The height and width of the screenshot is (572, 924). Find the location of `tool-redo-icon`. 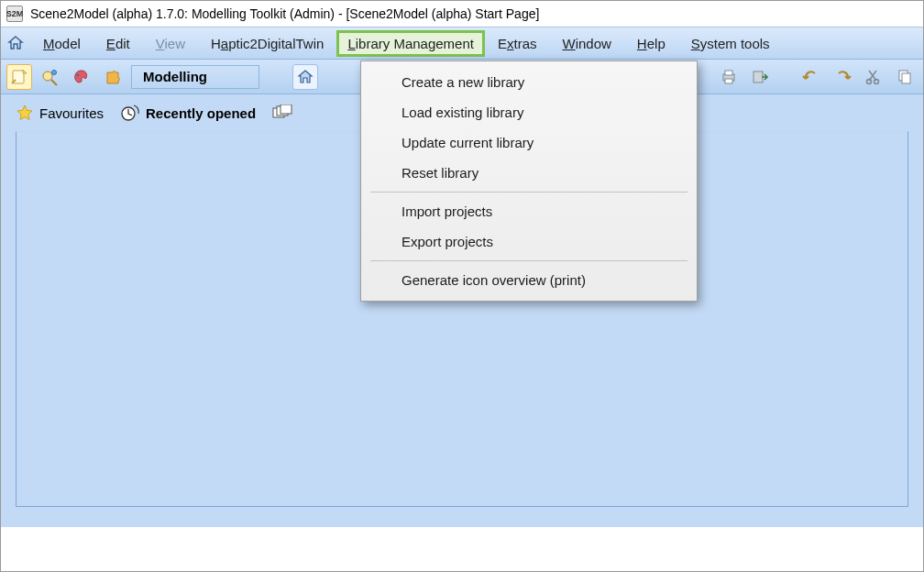

tool-redo-icon is located at coordinates (842, 77).